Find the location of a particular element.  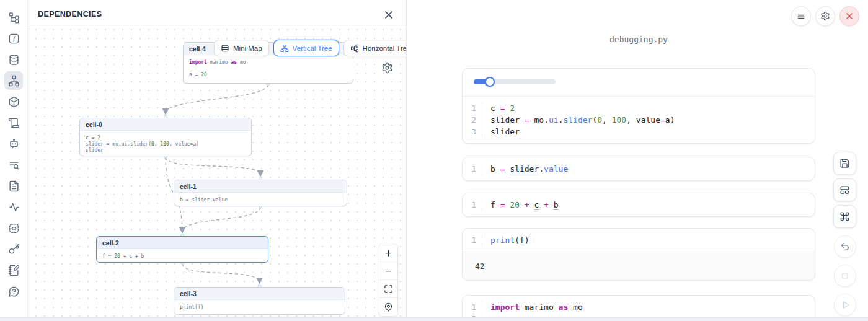

horizontal-tree-label: Horizontal Tree is located at coordinates (384, 48).